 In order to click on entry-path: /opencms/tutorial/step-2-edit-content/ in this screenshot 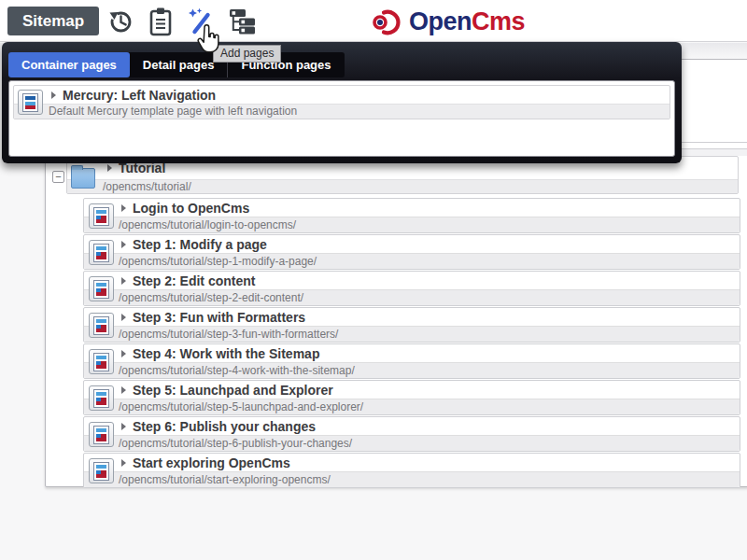, I will do `click(412, 297)`.